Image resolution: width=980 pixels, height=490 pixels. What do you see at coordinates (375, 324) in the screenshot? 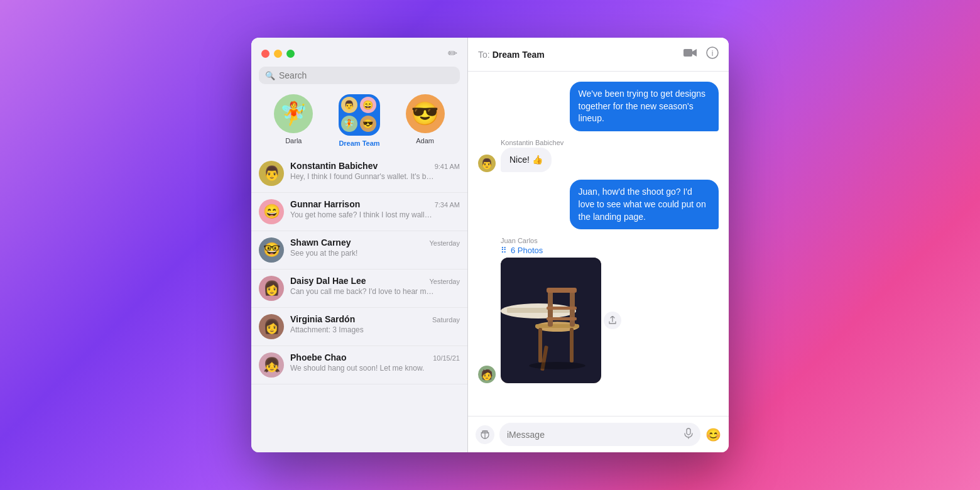
I see `conv-content-virginia: Virginia Sardón Saturday Attachment: 3 I…` at bounding box center [375, 324].